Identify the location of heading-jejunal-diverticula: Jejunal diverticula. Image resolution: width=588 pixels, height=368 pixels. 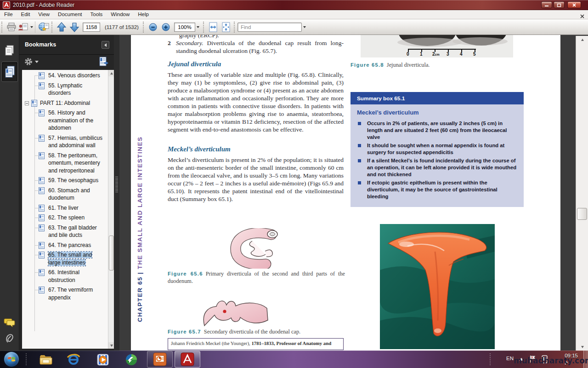
(194, 64).